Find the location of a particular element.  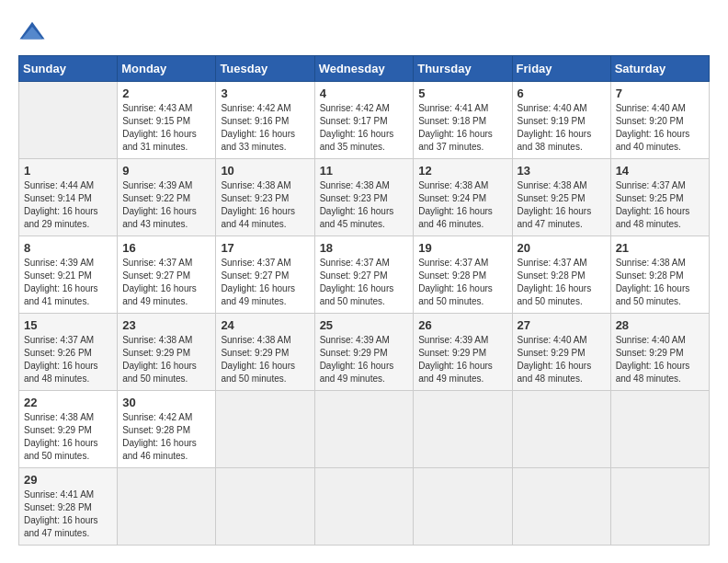

calendar-cell: 17Sunrise: 4:37 AM Sunset: 9:27 PM Dayli… is located at coordinates (265, 275).